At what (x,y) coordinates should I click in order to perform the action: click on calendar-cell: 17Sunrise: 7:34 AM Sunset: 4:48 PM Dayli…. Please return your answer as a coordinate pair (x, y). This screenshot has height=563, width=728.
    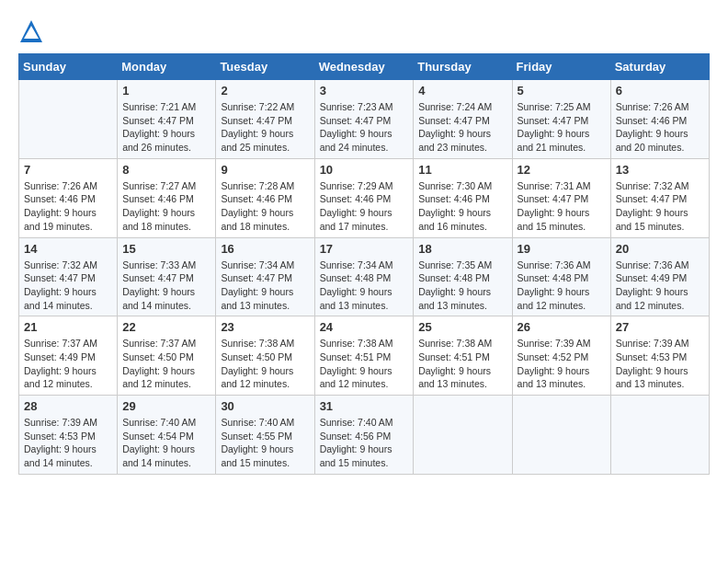
    Looking at the image, I should click on (364, 277).